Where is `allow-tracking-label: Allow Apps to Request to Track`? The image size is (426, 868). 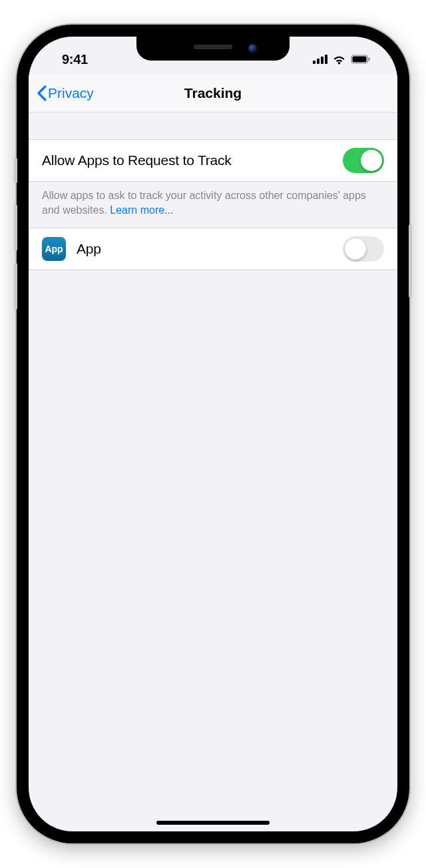 allow-tracking-label: Allow Apps to Request to Track is located at coordinates (137, 160).